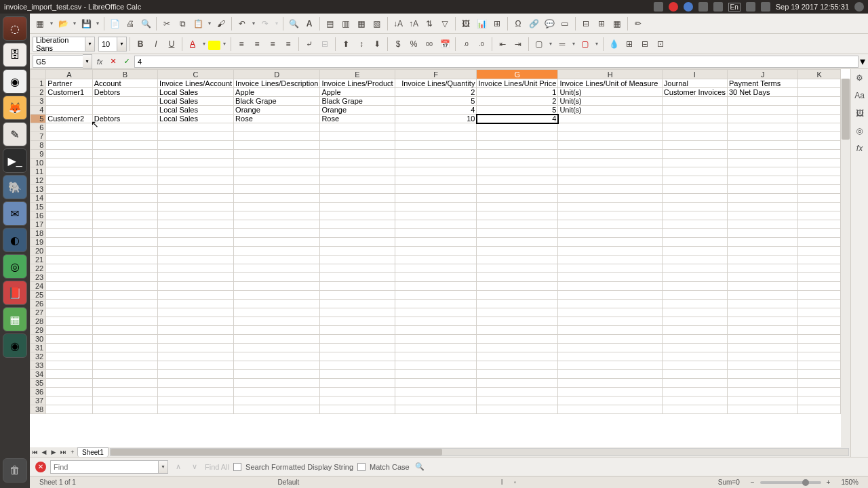 This screenshot has height=488, width=868. I want to click on tab-prev-button: ◀, so click(44, 452).